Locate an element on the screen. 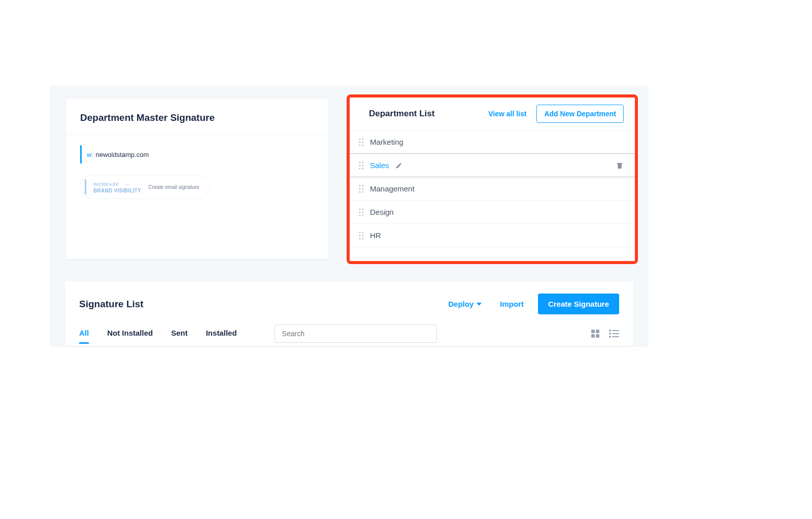 The width and height of the screenshot is (812, 519). signature-list-title: Signature List is located at coordinates (264, 304).